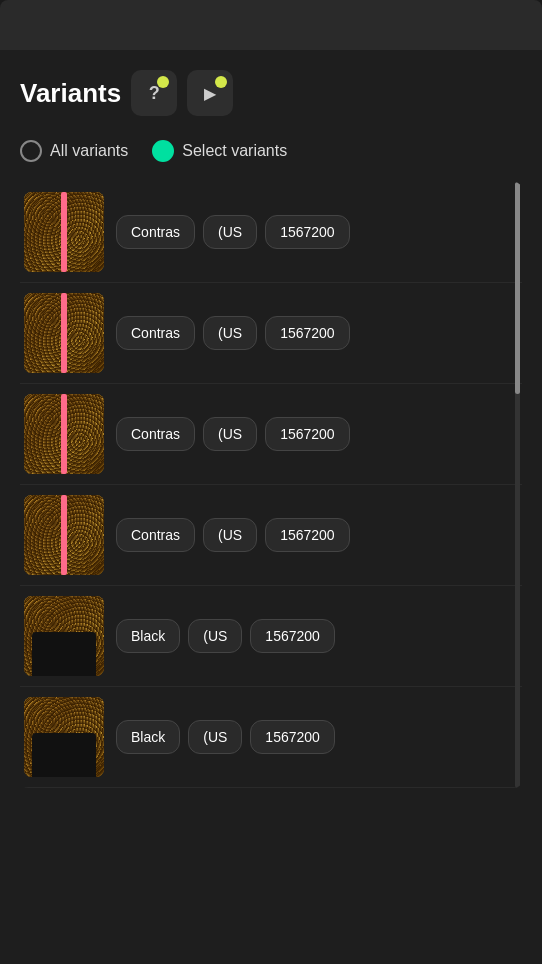  Describe the element at coordinates (163, 82) in the screenshot. I see `help-dot-indicator` at that location.